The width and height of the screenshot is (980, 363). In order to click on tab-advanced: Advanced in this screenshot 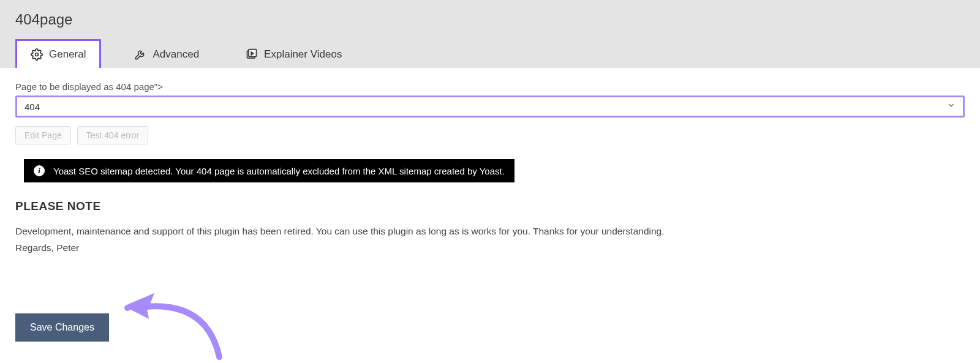, I will do `click(167, 54)`.